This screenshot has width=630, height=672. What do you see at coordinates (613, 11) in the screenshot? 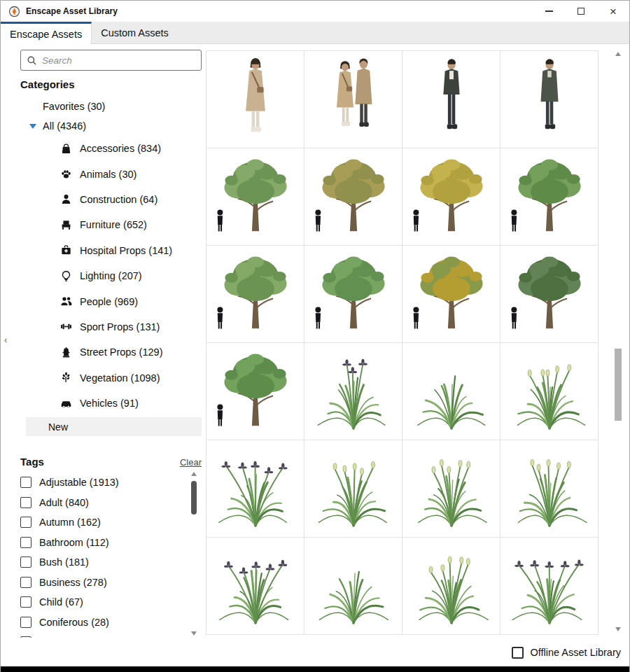
I see `close-icon: ×` at bounding box center [613, 11].